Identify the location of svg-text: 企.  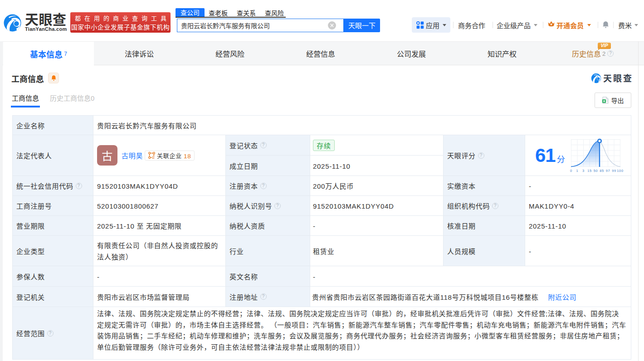
(153, 157).